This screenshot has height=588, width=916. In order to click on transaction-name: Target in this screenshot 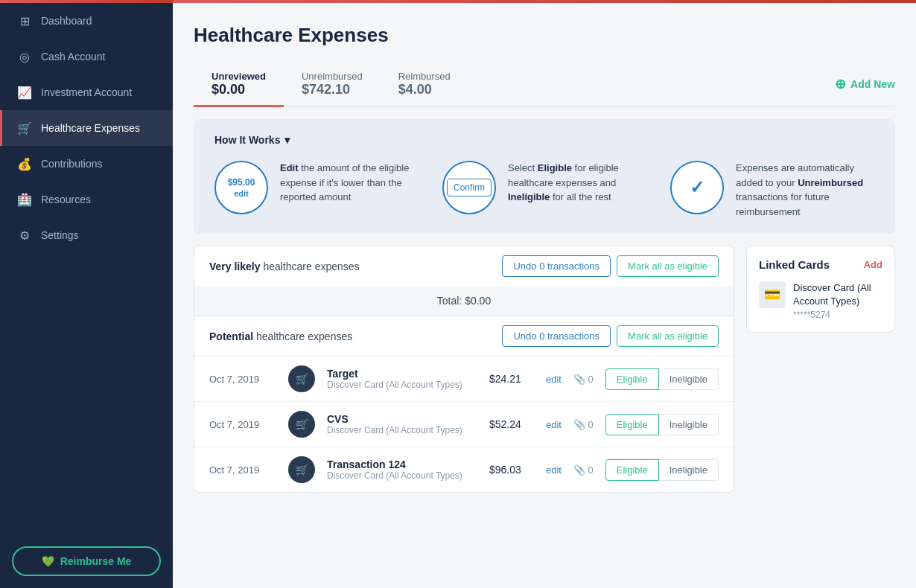, I will do `click(402, 374)`.